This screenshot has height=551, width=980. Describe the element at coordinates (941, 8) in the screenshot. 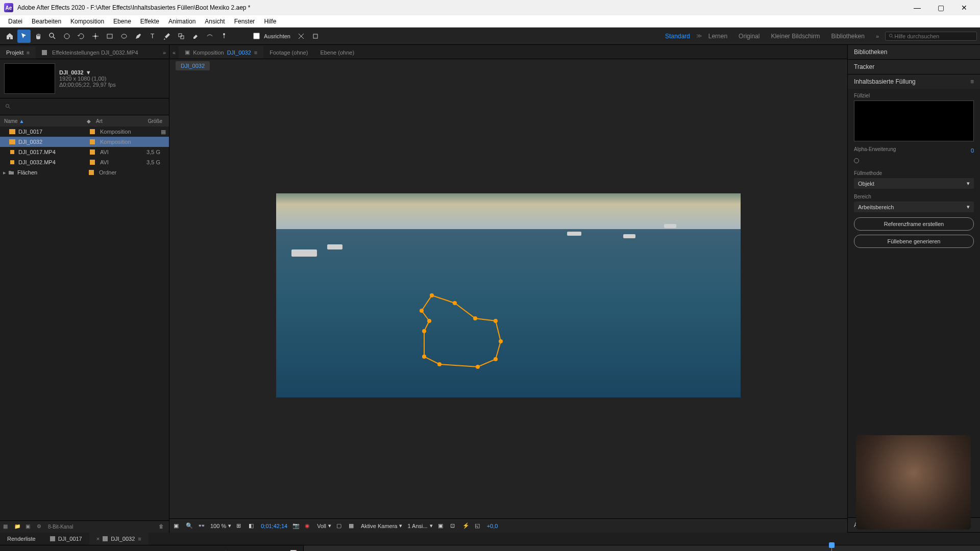

I see `maximize-button: ▢` at that location.